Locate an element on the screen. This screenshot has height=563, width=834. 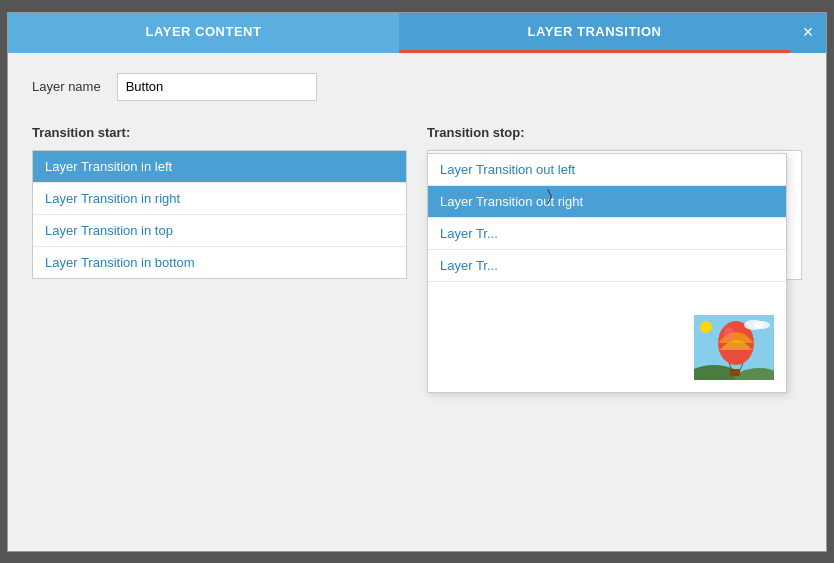
layer-name-input is located at coordinates (217, 87).